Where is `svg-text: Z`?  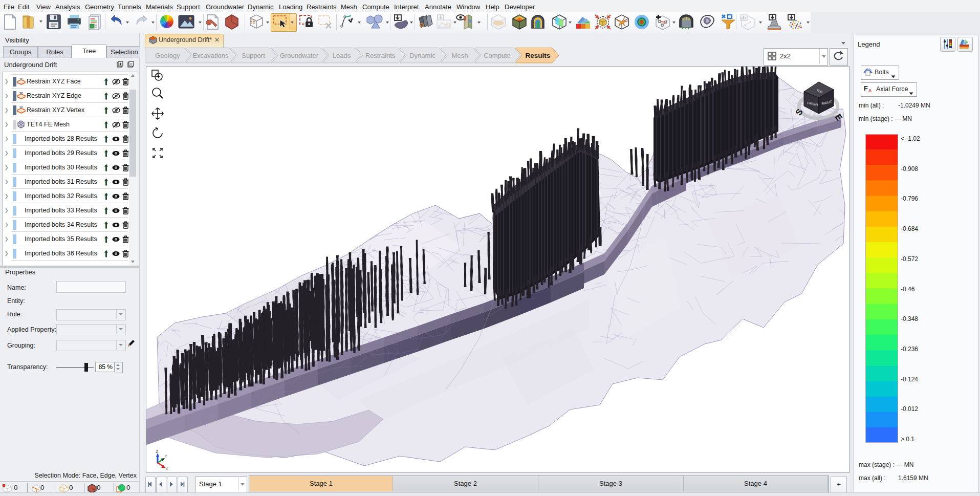 svg-text: Z is located at coordinates (157, 451).